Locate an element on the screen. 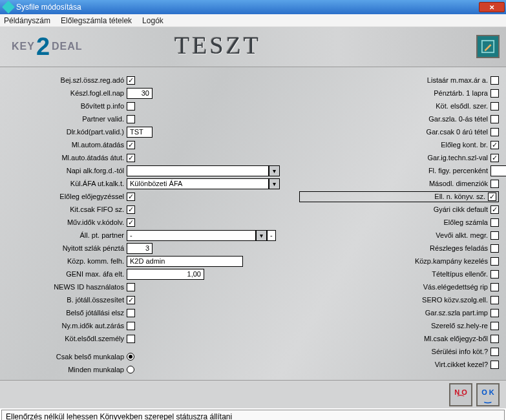 The image size is (506, 420). form-row: Ny.m.idők aut.zárás is located at coordinates (146, 326).